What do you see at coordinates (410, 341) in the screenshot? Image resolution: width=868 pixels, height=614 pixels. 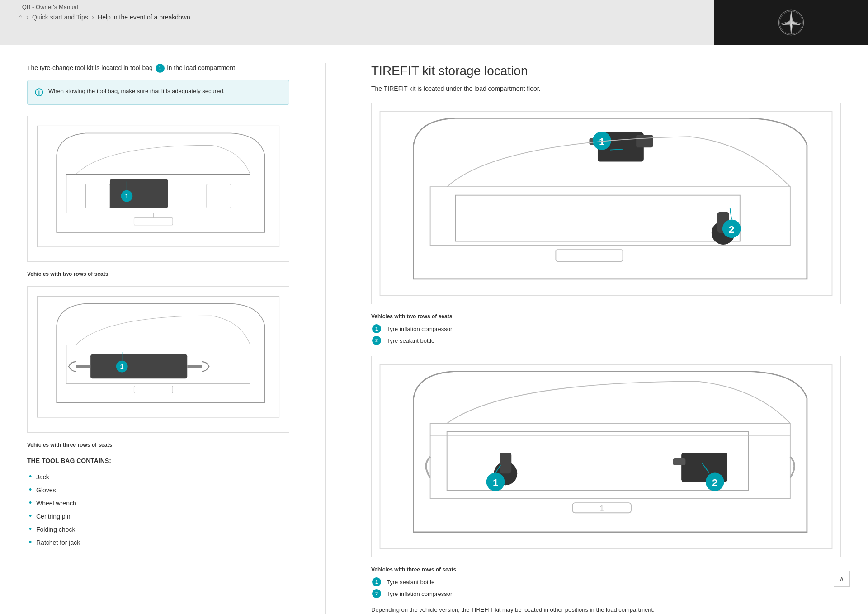 I see `legend1-text-2: Tyre sealant bottle` at bounding box center [410, 341].